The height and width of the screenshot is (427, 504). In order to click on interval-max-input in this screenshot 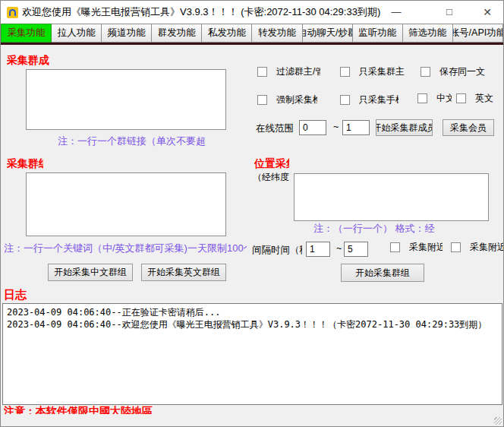, I will do `click(356, 249)`.